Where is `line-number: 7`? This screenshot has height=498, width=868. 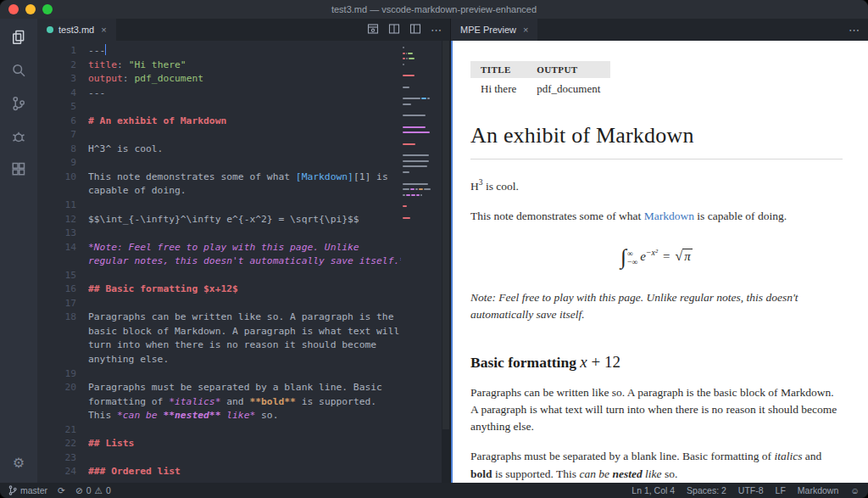
line-number: 7 is located at coordinates (63, 136).